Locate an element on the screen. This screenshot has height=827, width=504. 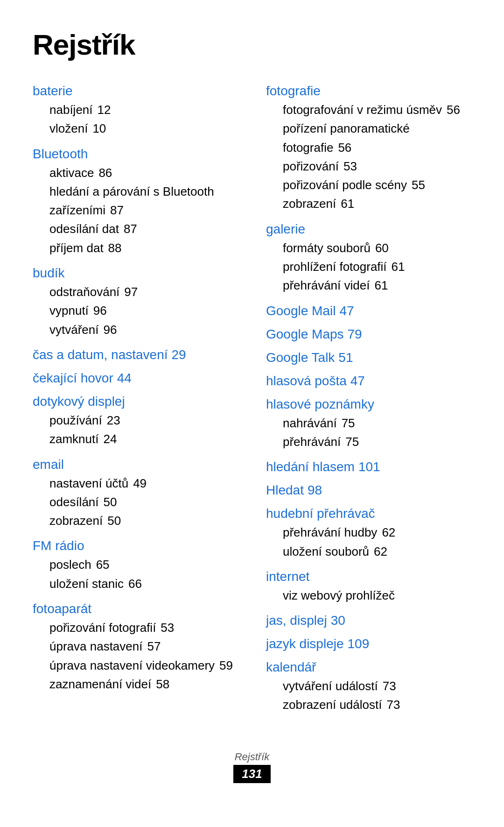
index-subitem: nabíjení12 is located at coordinates (135, 110).